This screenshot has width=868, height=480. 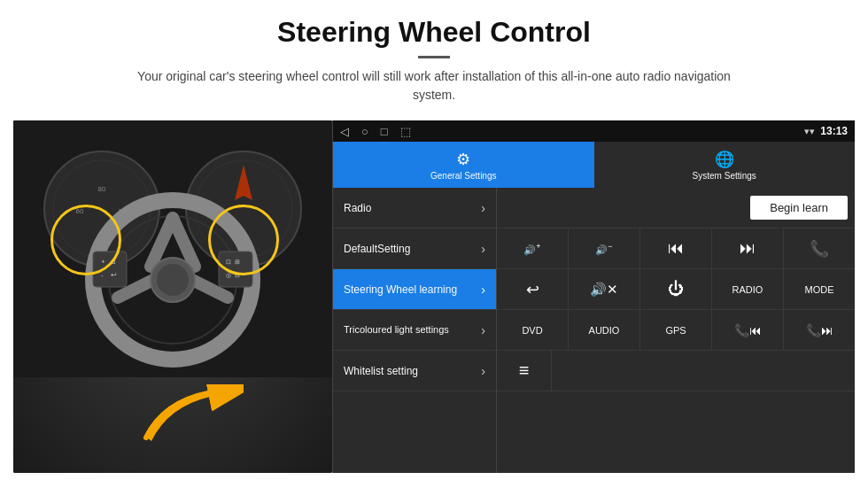 I want to click on radio-label: RADIO, so click(x=748, y=290).